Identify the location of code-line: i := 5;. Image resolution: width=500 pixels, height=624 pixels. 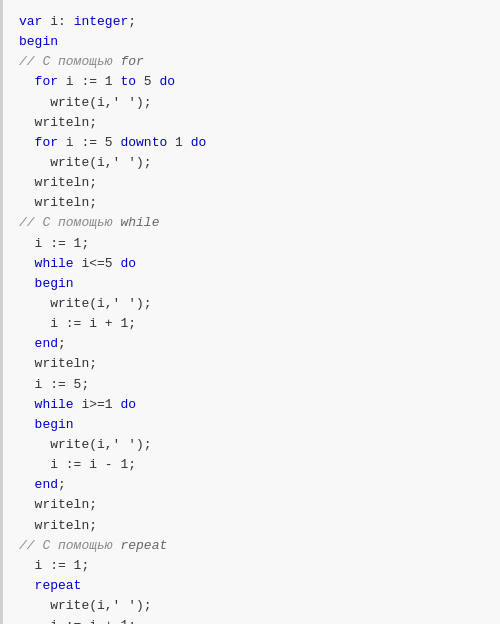
(252, 385).